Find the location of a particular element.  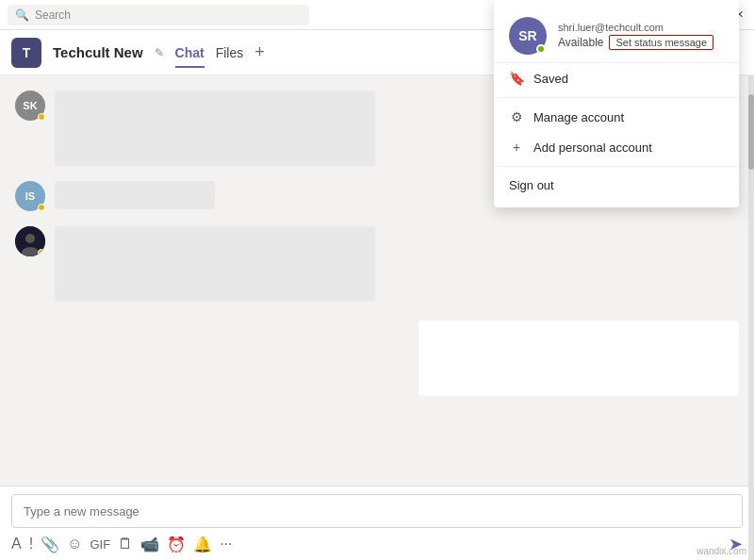

dropdown-header: SR shri.luer@techcult.com Available Set … is located at coordinates (616, 36).